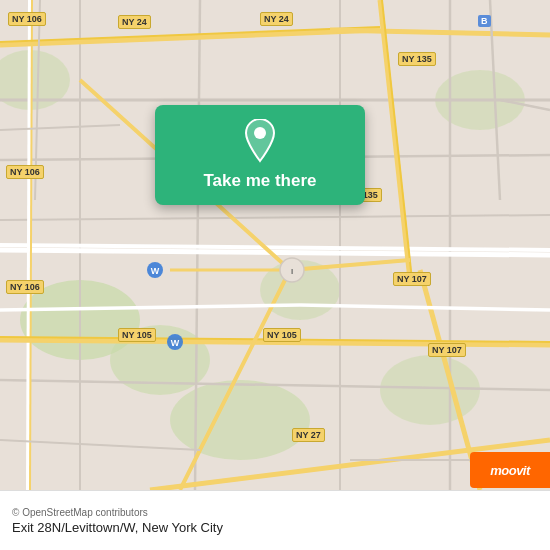 This screenshot has width=550, height=550. Describe the element at coordinates (412, 279) in the screenshot. I see `label-ny107-1: NY 107` at that location.